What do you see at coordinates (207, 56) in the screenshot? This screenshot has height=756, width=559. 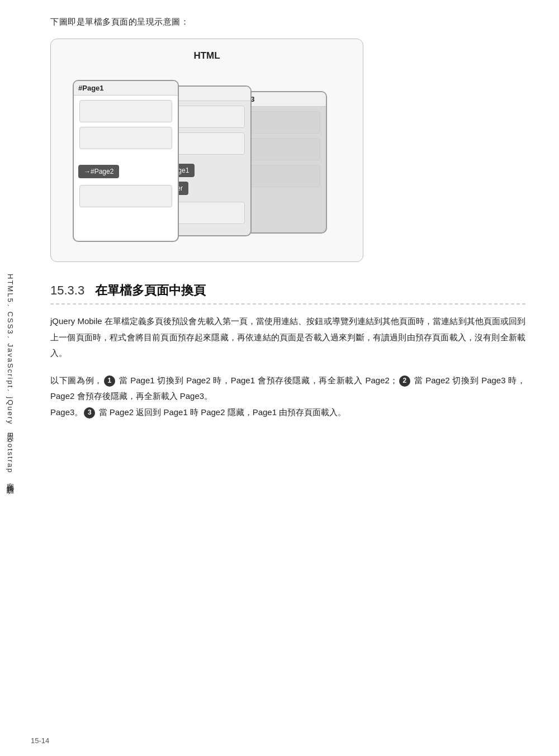 I see `diagram-title: HTML` at bounding box center [207, 56].